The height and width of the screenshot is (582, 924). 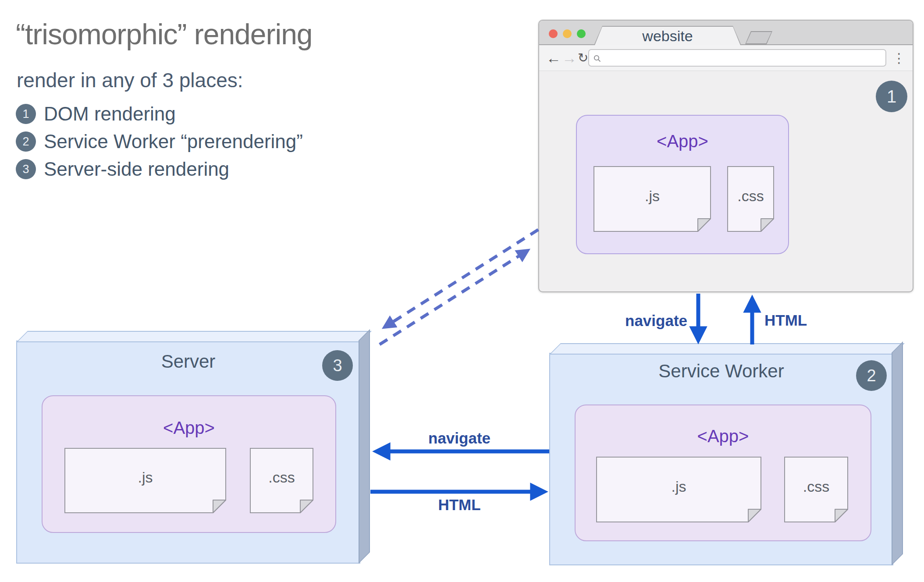 What do you see at coordinates (453, 298) in the screenshot?
I see `dashed-arrow-to-browser` at bounding box center [453, 298].